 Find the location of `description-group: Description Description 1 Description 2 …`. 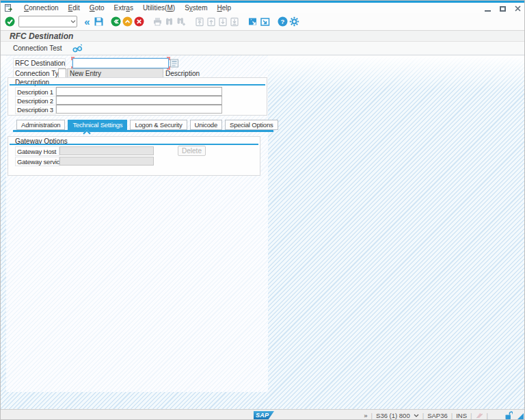

description-group: Description Description 1 Description 2 … is located at coordinates (137, 96).